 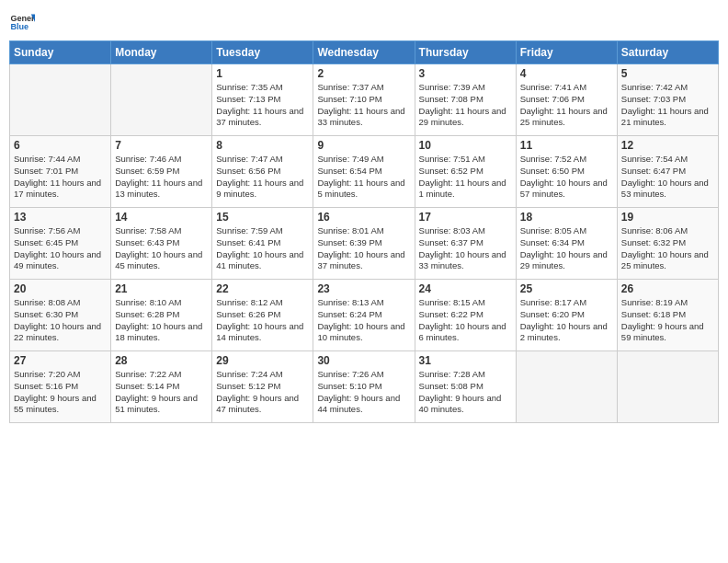 I want to click on day-number: 7, so click(x=162, y=145).